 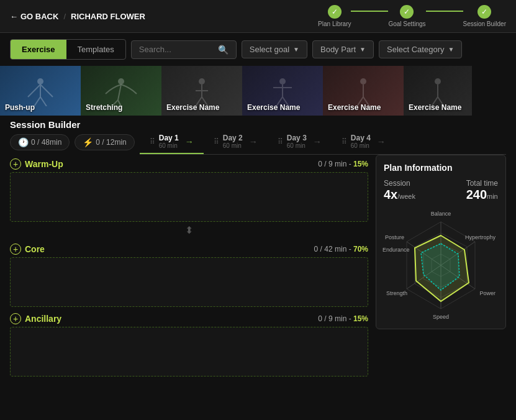 What do you see at coordinates (477, 194) in the screenshot?
I see `total-time-value: 240` at bounding box center [477, 194].